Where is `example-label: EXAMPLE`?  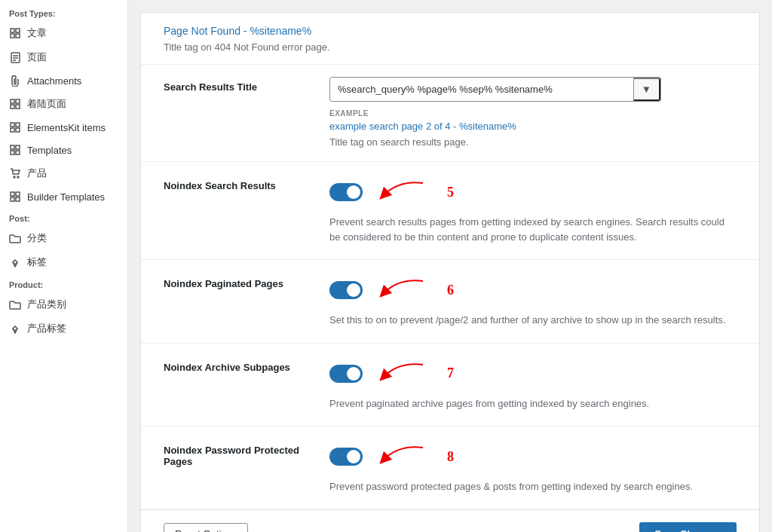 example-label: EXAMPLE is located at coordinates (533, 113).